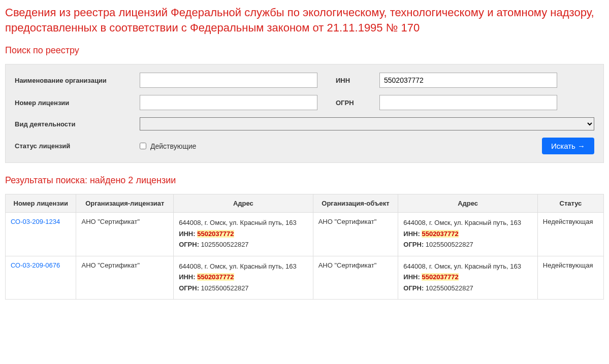  I want to click on ogrn-input, so click(468, 103).